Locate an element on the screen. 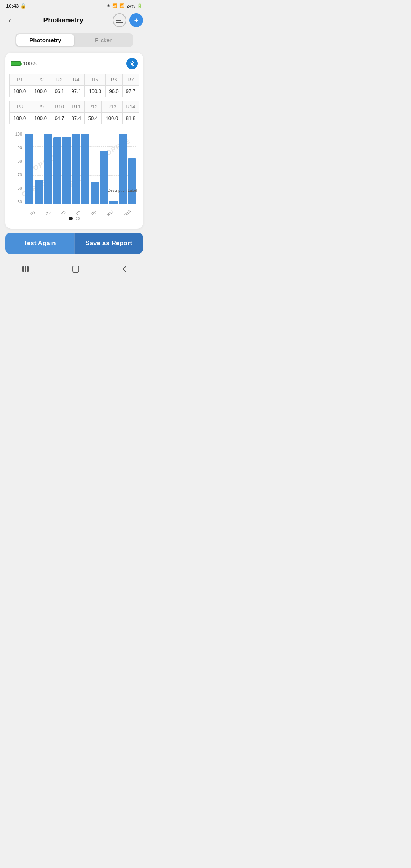  table2-value-r13: 100.0 is located at coordinates (112, 118).